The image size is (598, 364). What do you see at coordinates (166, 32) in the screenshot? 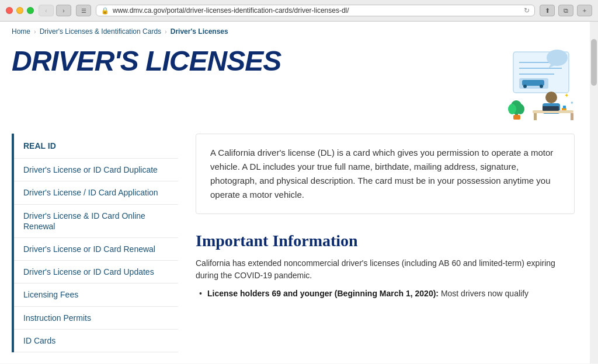
I see `breadcrumb-sep-2: ›` at bounding box center [166, 32].